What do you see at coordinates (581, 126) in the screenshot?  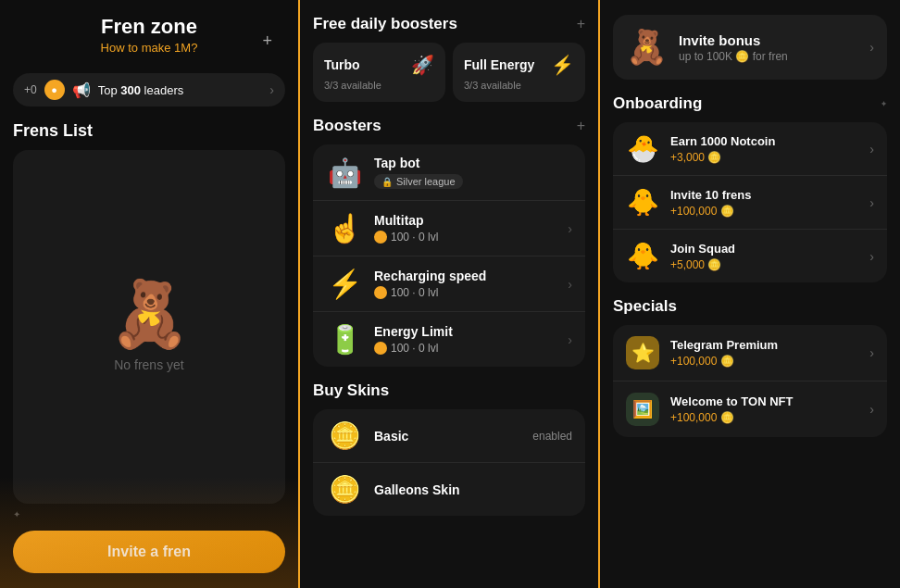 I see `boosters-plus-icon: +` at bounding box center [581, 126].